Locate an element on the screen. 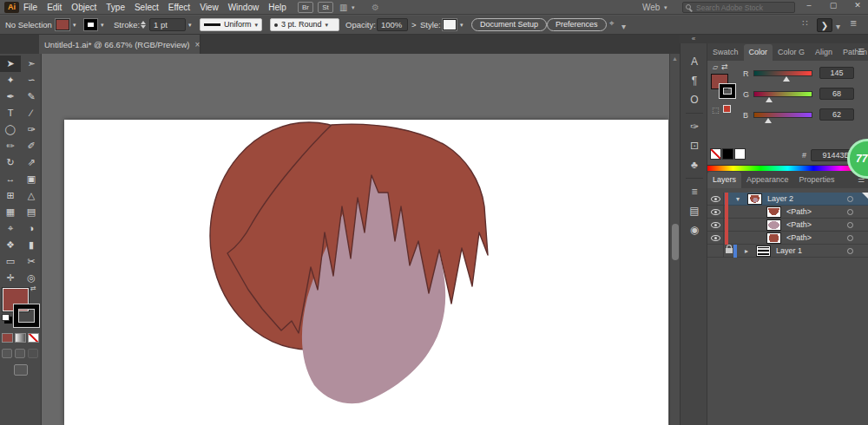 Image resolution: width=868 pixels, height=425 pixels. b-slider-thumb is located at coordinates (768, 121).